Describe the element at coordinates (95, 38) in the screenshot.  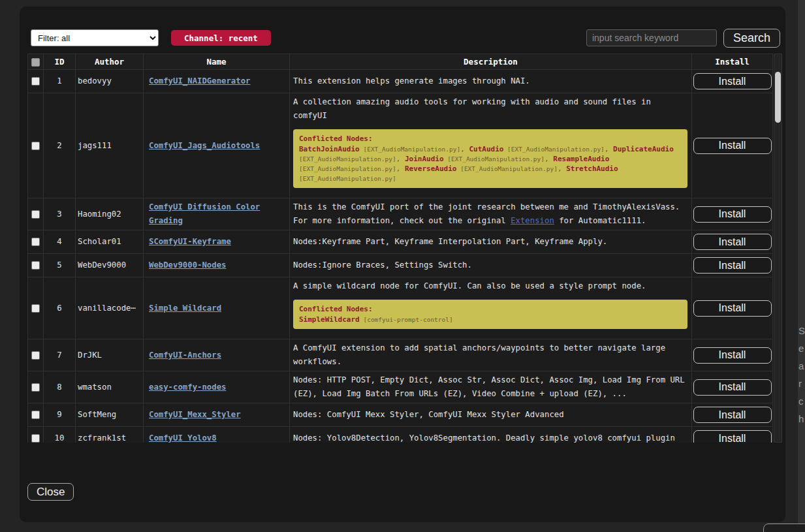
I see `filter-select: Filter: all` at that location.